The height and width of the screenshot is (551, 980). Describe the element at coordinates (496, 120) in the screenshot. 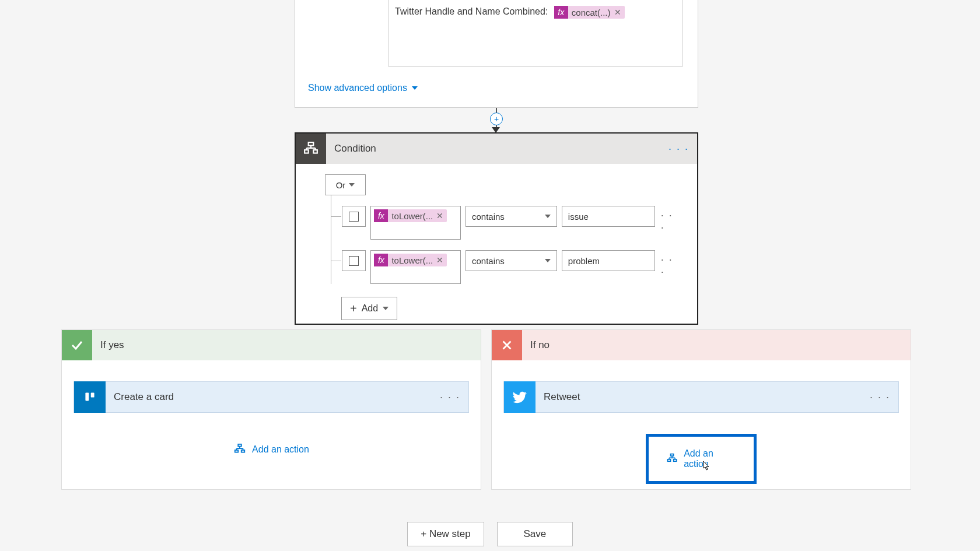

I see `flow-connector: +` at that location.